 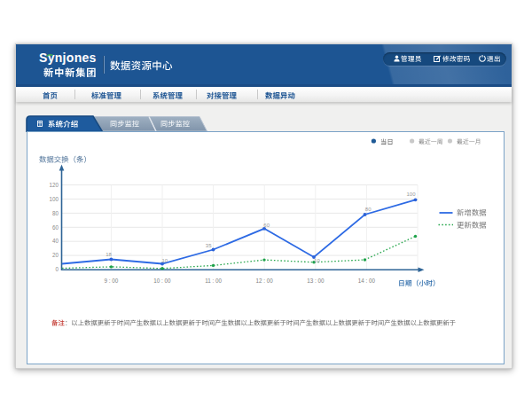 What do you see at coordinates (112, 280) in the screenshot?
I see `svg-text: 9 : 00` at bounding box center [112, 280].